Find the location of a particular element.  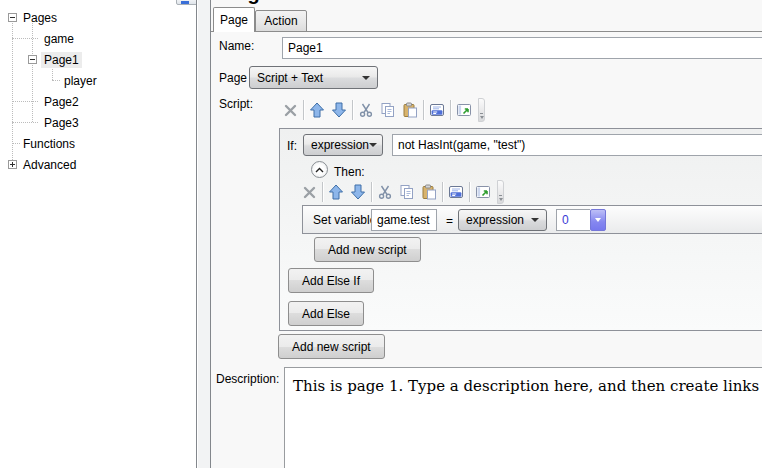

tree-item-label: Page2 is located at coordinates (62, 102).